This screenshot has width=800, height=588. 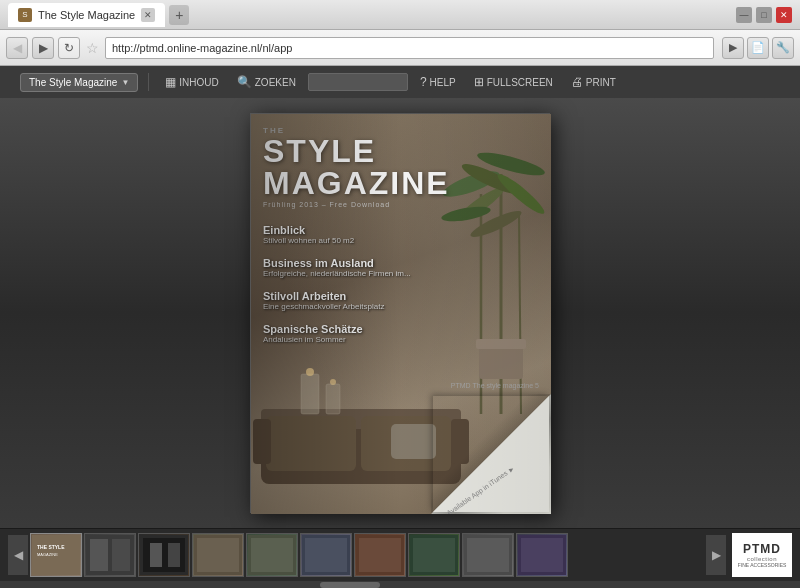 I want to click on browser-toolbar: ◀ ▶ ↻ ☆ http://ptmd.online-magazine.nl/n…, so click(x=400, y=48).